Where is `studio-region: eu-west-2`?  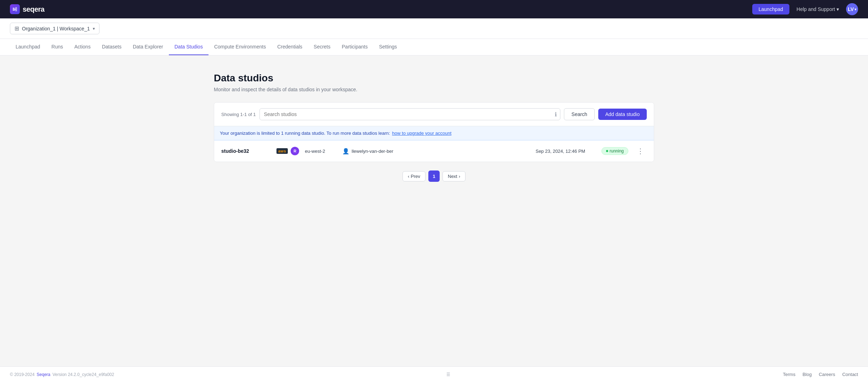
studio-region: eu-west-2 is located at coordinates (321, 151).